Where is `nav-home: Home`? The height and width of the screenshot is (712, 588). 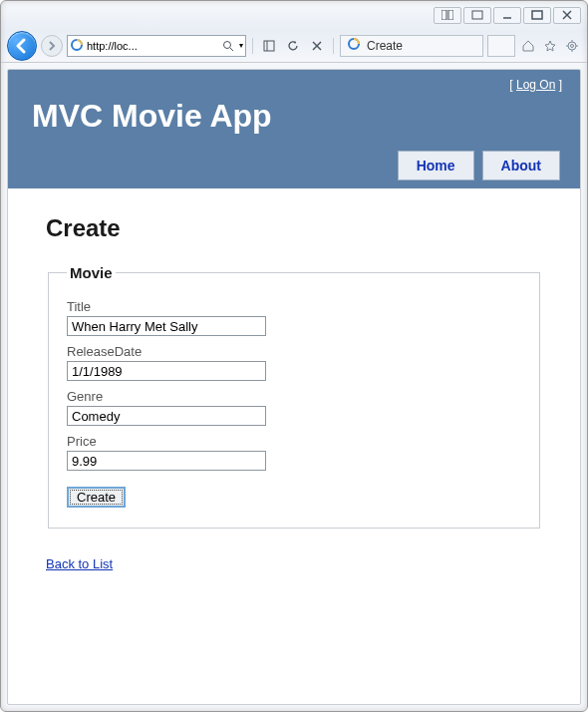 nav-home: Home is located at coordinates (437, 166).